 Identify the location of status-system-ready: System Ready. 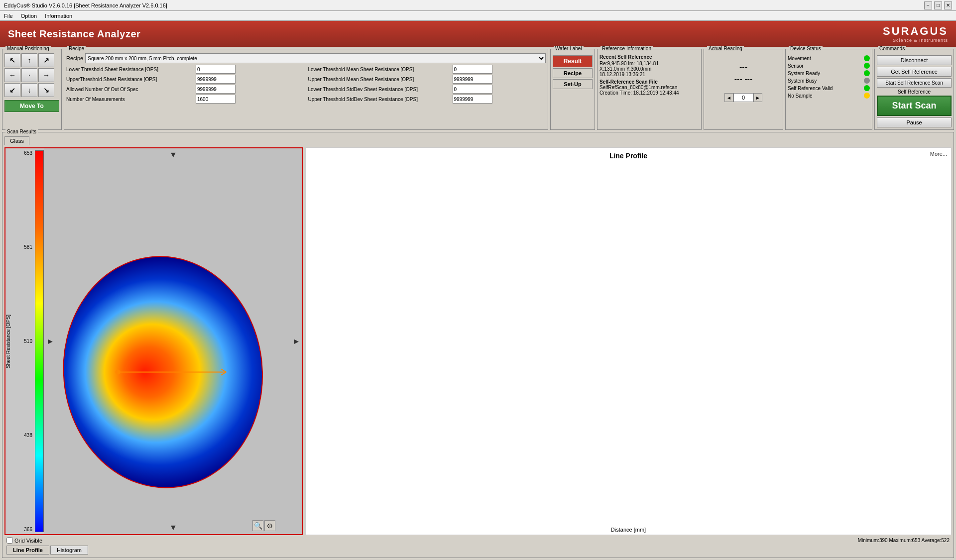
(829, 73).